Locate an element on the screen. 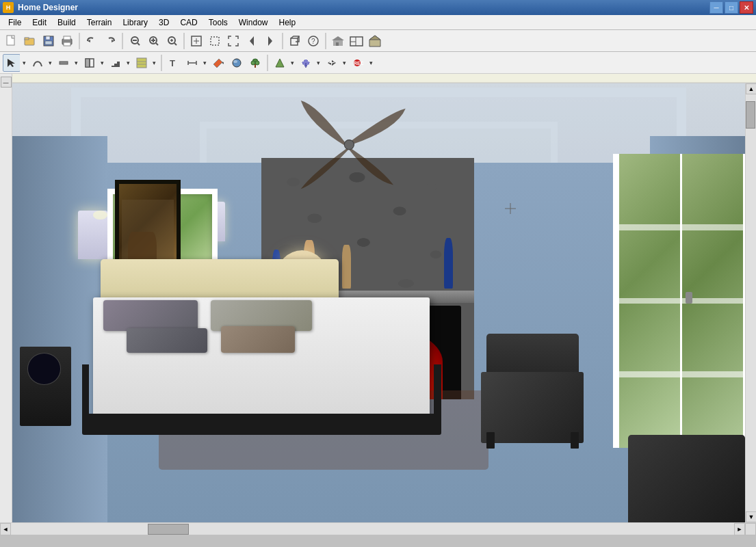  bed-rail-right is located at coordinates (438, 391).